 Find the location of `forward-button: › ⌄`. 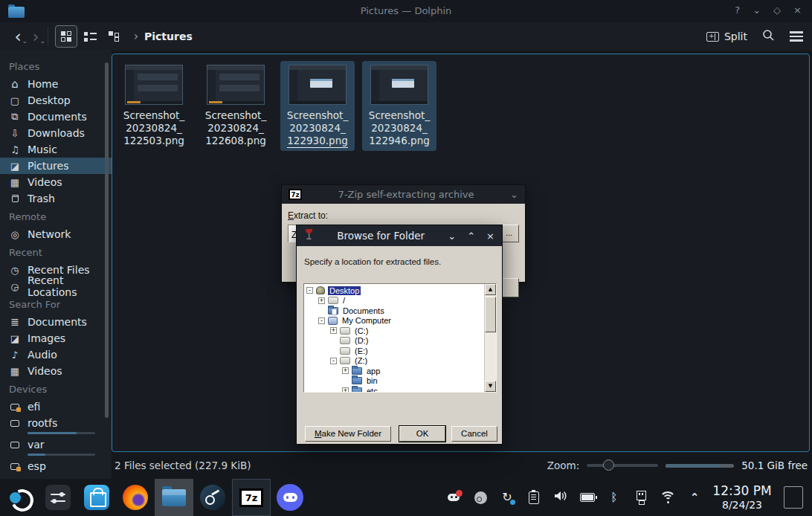

forward-button: › ⌄ is located at coordinates (36, 36).